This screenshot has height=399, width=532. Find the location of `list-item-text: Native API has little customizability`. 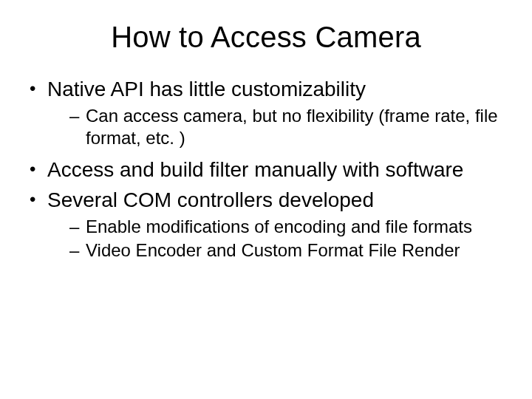

list-item-text: Native API has little customizability is located at coordinates (207, 89).